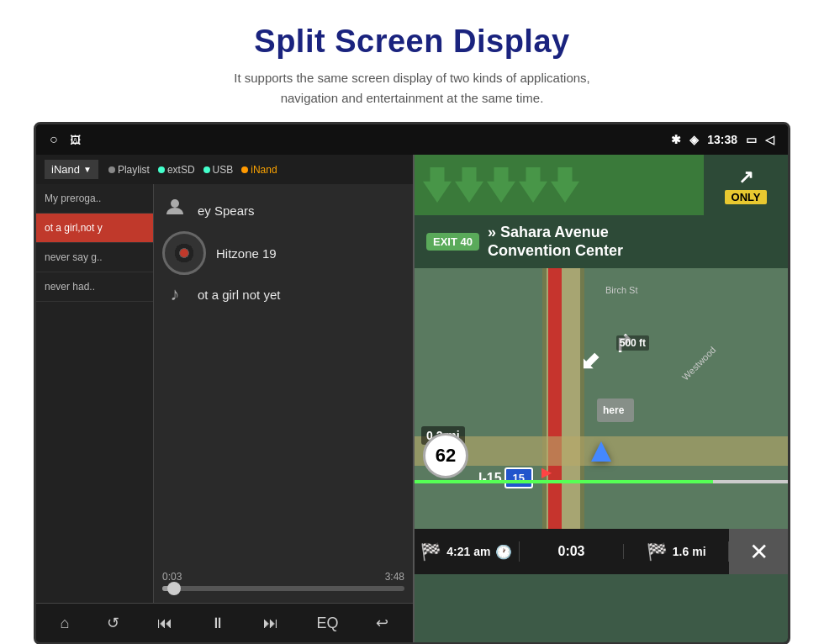  Describe the element at coordinates (95, 393) in the screenshot. I see `playlist-sidebar: My preroga.. ot a girl,not y never say g…` at that location.